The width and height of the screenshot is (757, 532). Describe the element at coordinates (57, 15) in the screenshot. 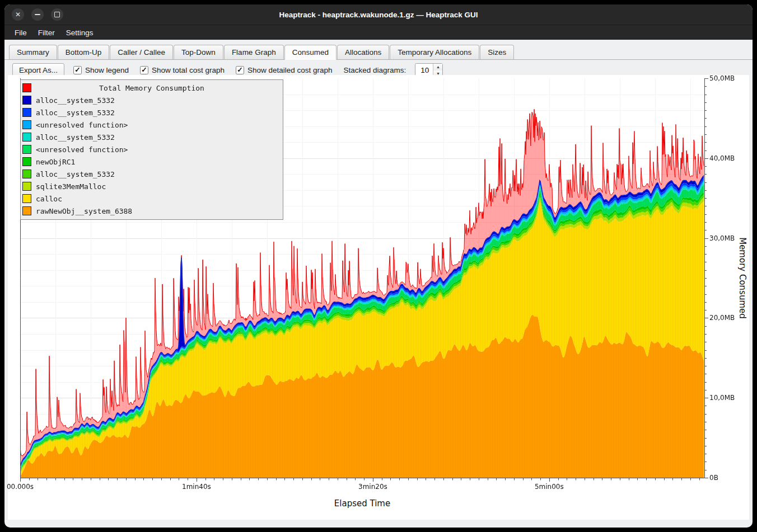

I see `maximize-button` at that location.